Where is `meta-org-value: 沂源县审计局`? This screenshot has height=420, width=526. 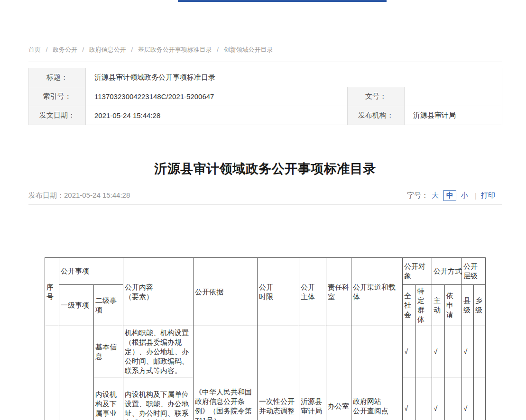
meta-org-value: 沂源县审计局 is located at coordinates (453, 116).